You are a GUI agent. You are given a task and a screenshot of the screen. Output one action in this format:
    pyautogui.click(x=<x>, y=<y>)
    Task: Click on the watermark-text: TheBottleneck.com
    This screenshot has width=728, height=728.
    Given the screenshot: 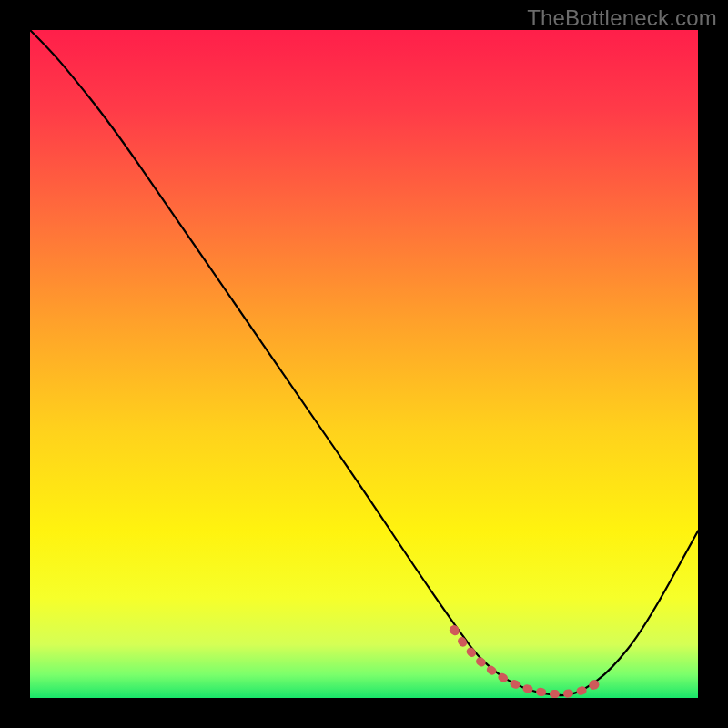 What is the action you would take?
    pyautogui.click(x=622, y=18)
    